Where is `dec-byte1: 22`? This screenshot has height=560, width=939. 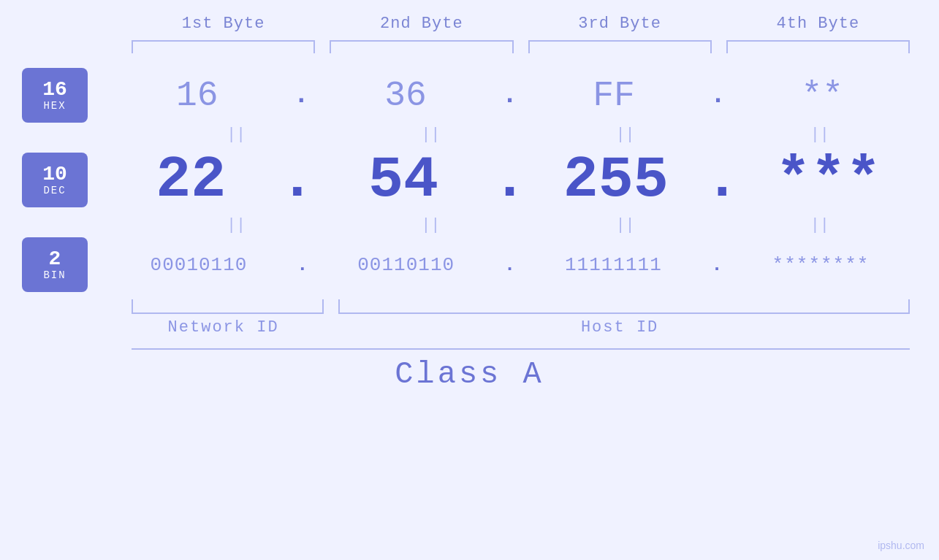
dec-byte1: 22 is located at coordinates (191, 180).